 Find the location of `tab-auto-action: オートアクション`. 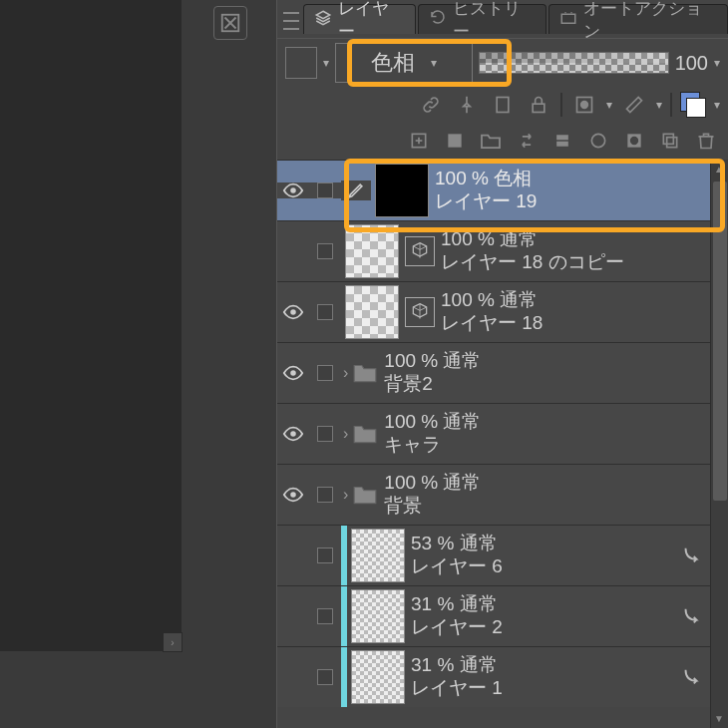

tab-auto-action: オートアクション is located at coordinates (638, 19).